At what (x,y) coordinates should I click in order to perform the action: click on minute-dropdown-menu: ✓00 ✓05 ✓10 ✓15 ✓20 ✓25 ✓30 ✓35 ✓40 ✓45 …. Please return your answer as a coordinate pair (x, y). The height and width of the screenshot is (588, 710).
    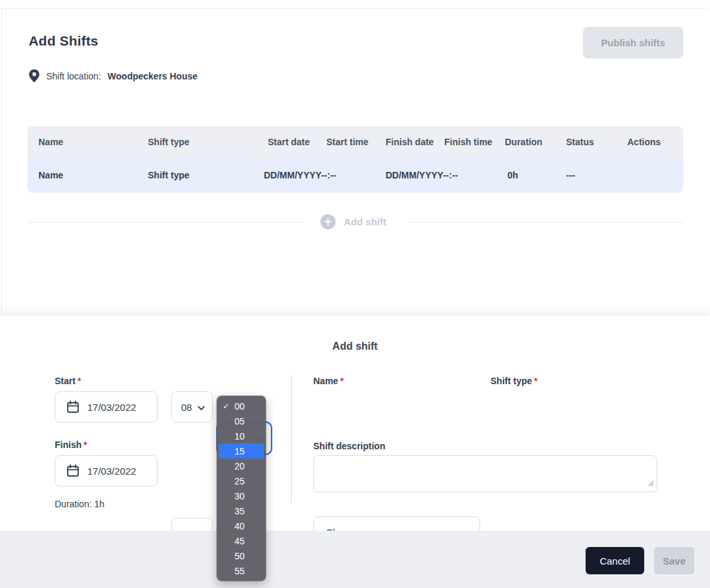
    Looking at the image, I should click on (241, 488).